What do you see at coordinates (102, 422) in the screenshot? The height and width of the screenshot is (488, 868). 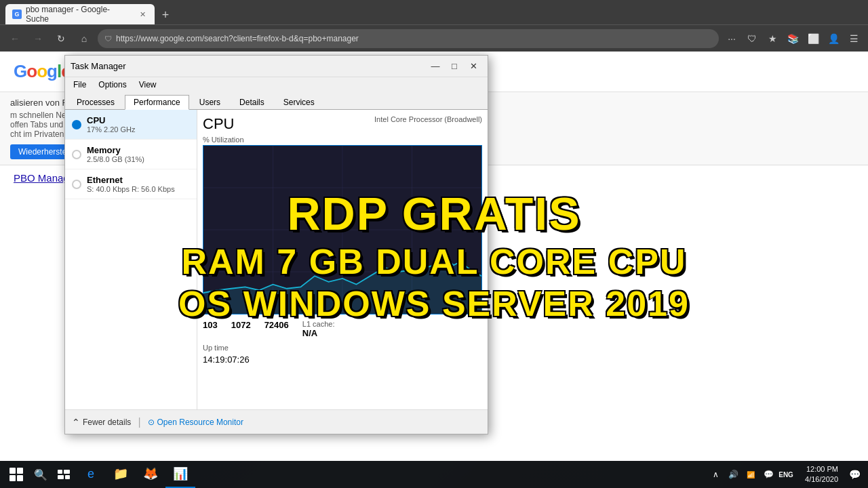 I see `fewer-details-button: ⌃ Fewer details` at bounding box center [102, 422].